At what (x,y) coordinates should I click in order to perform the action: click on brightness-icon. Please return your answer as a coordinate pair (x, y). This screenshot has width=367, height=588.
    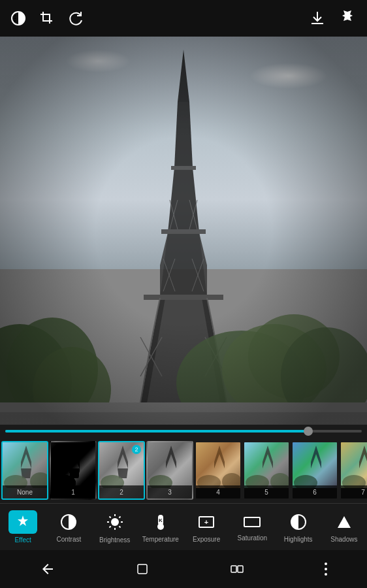
    Looking at the image, I should click on (115, 522).